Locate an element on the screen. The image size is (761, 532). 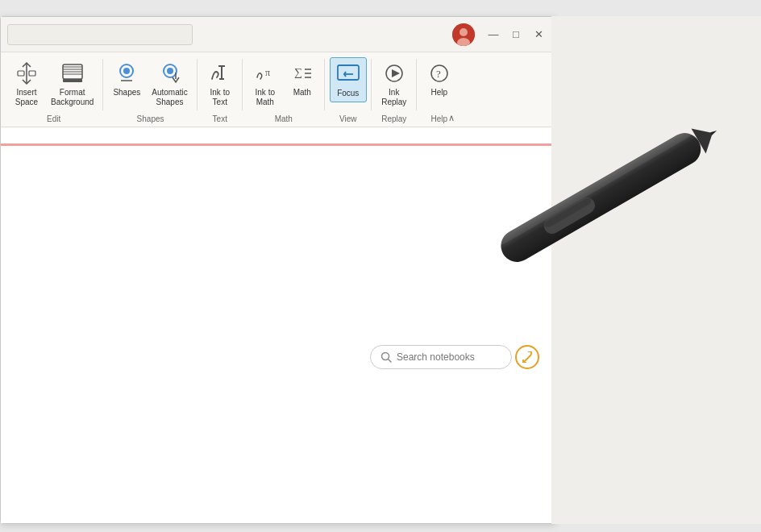
help-items: ? Help is located at coordinates (439, 85).